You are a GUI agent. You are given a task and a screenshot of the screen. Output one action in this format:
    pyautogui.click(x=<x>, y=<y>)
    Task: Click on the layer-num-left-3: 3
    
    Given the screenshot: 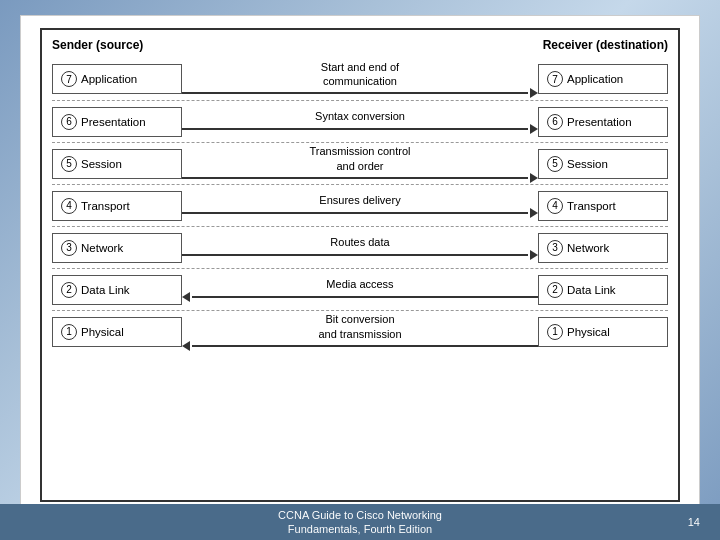 What is the action you would take?
    pyautogui.click(x=69, y=248)
    